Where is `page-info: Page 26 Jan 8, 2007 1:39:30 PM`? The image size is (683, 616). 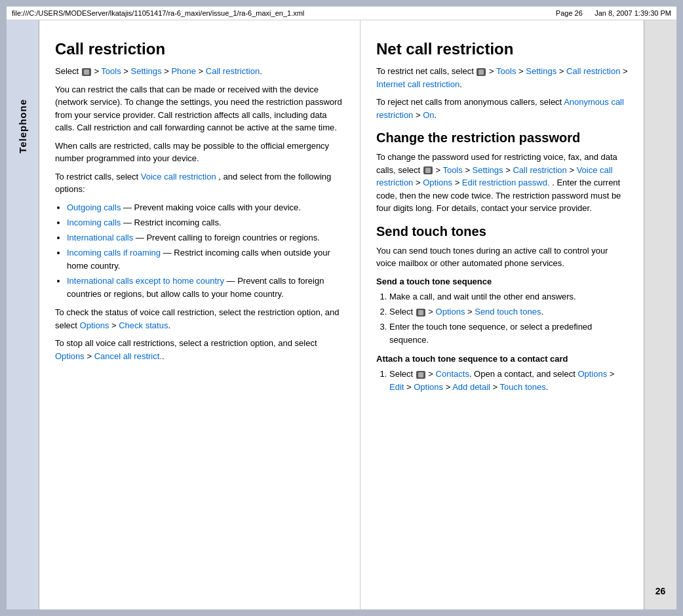
page-info: Page 26 Jan 8, 2007 1:39:30 PM is located at coordinates (614, 13).